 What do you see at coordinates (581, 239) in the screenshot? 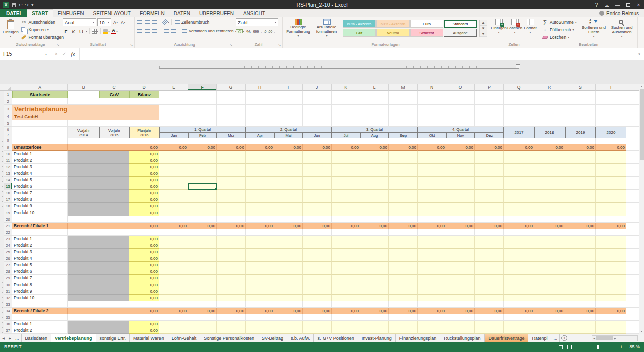
I see `cell-S23` at bounding box center [581, 239].